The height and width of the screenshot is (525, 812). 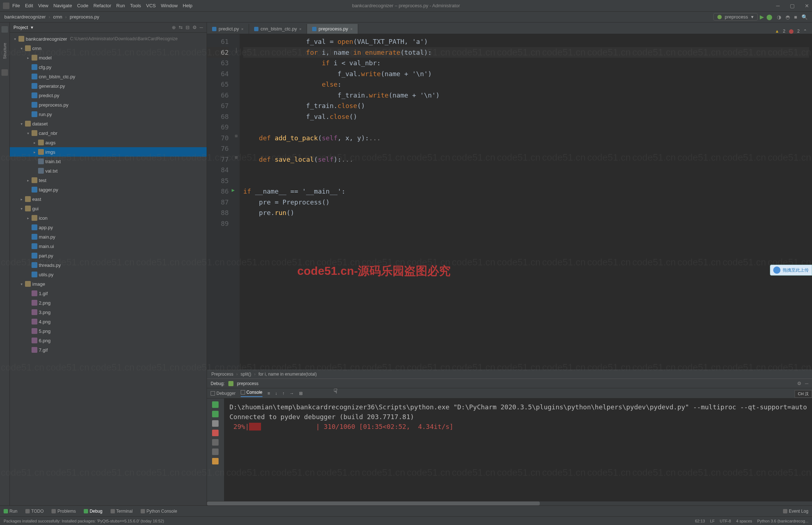 What do you see at coordinates (228, 29) in the screenshot?
I see `tab-predict.py: predict.py×` at bounding box center [228, 29].